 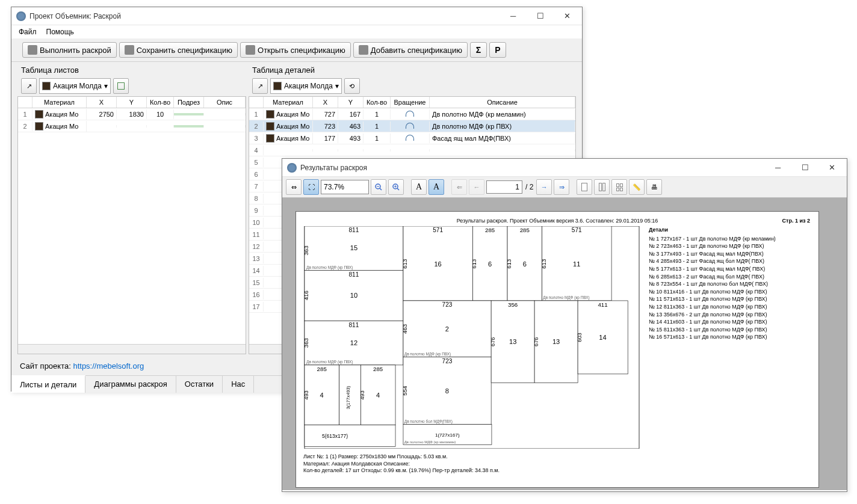 What do you see at coordinates (238, 384) in the screenshot?
I see `tab-settings: Нас` at bounding box center [238, 384].